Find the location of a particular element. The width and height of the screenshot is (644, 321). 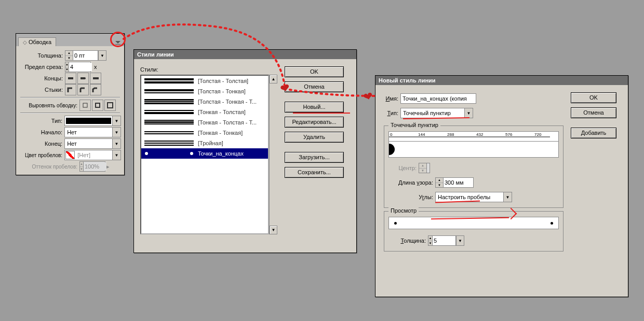

list-item: [Толстая - Тонкая - Т... is located at coordinates (205, 102).